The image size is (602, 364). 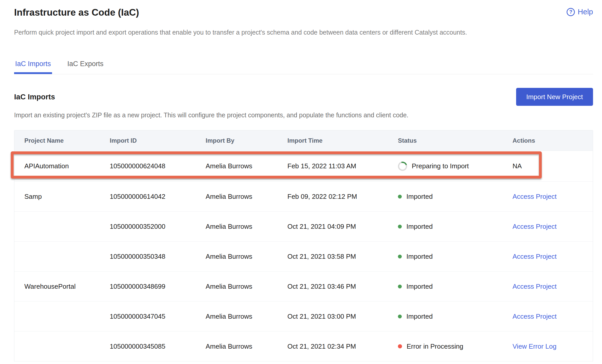 What do you see at coordinates (158, 141) in the screenshot?
I see `column-header-import-id: Import ID` at bounding box center [158, 141].